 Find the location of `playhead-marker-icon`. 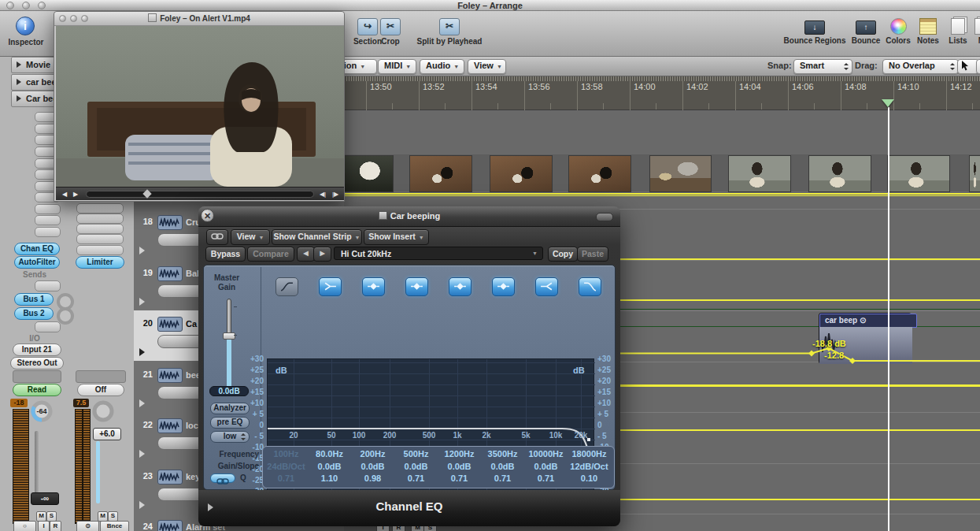

playhead-marker-icon is located at coordinates (888, 103).